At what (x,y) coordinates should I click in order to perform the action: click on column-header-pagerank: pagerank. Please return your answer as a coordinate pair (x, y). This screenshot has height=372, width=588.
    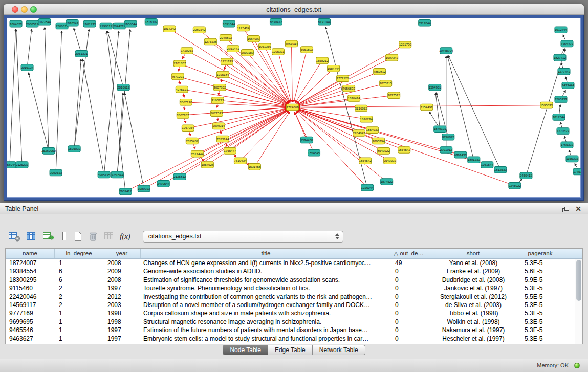
    Looking at the image, I should click on (540, 254).